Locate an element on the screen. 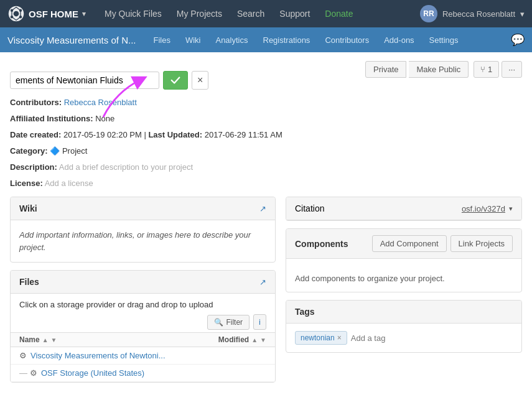 The width and height of the screenshot is (532, 415). citation-link: osf.io/v327d is located at coordinates (483, 209).